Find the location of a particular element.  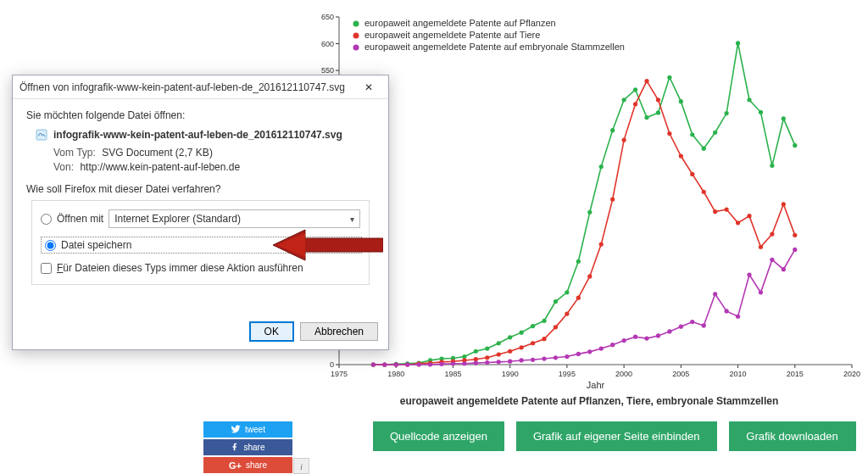

embed-button: Grafik auf eigener Seite einbinden is located at coordinates (617, 436).